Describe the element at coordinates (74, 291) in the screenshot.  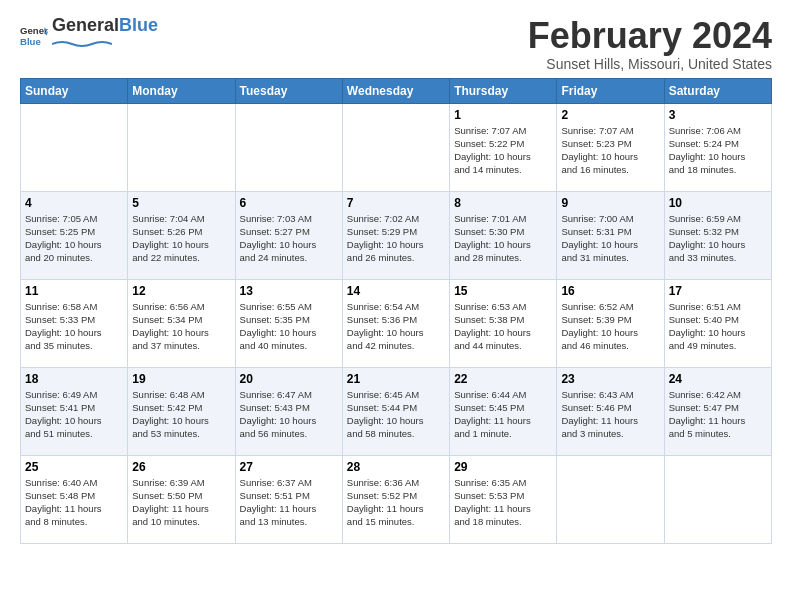
I see `day-number: 11` at that location.